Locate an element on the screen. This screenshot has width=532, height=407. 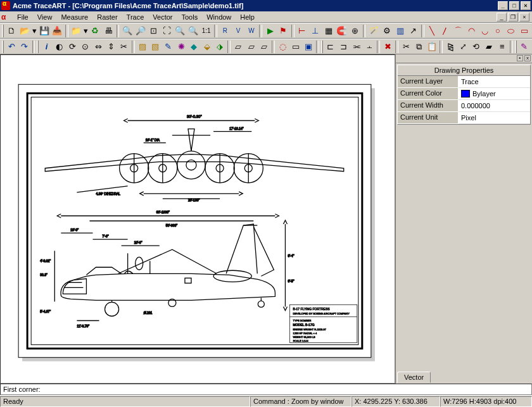
erase-med-icon: ▱ is located at coordinates (251, 47).